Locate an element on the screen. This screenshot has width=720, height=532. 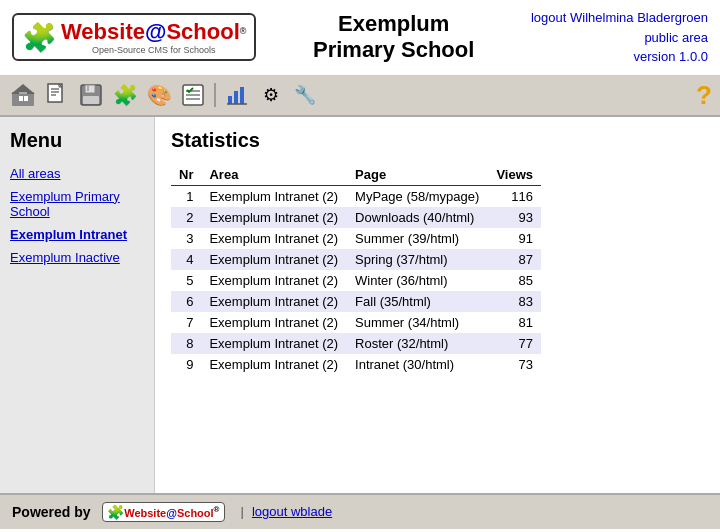
row-views: 85 is located at coordinates (514, 280).